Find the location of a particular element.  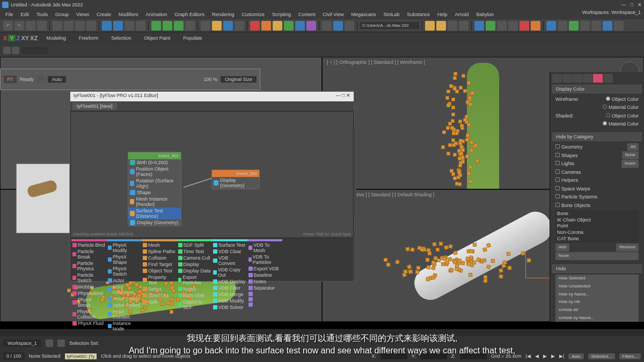

palette-op: Time Test is located at coordinates (195, 252).